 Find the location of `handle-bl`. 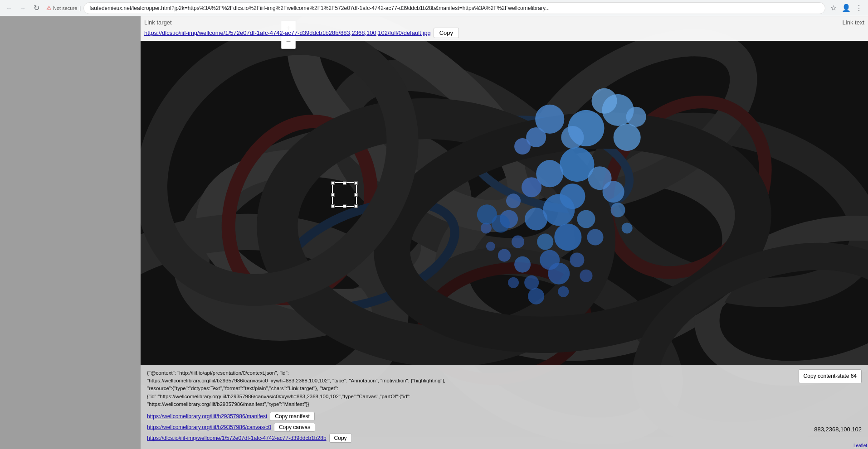

handle-bl is located at coordinates (333, 206).